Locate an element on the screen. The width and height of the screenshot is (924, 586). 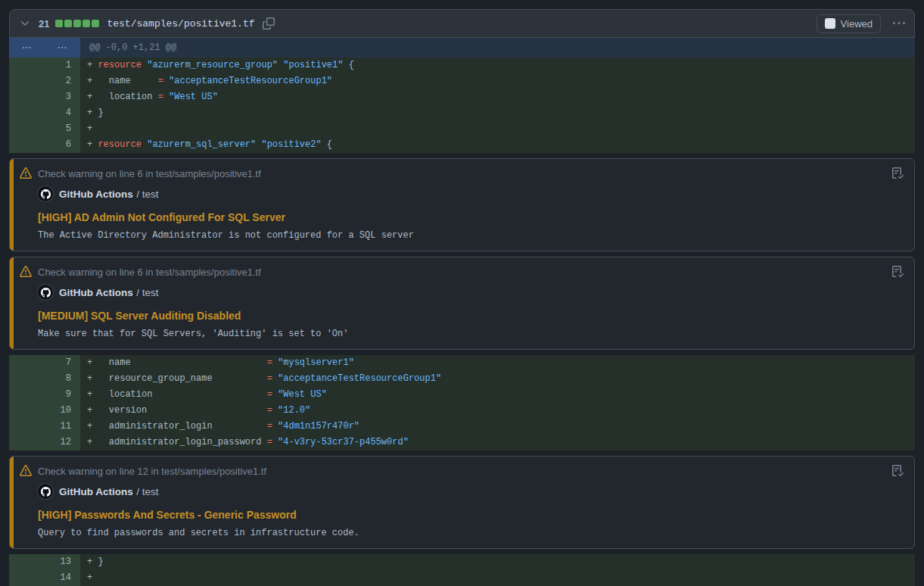
check-title: [HIGH] AD Admin Not Configured For SQL S… is located at coordinates (471, 217).